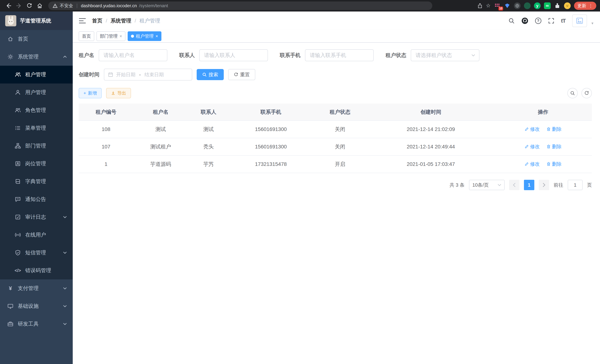 This screenshot has height=364, width=600. I want to click on sidebar-item-dept: 部门管理, so click(37, 146).